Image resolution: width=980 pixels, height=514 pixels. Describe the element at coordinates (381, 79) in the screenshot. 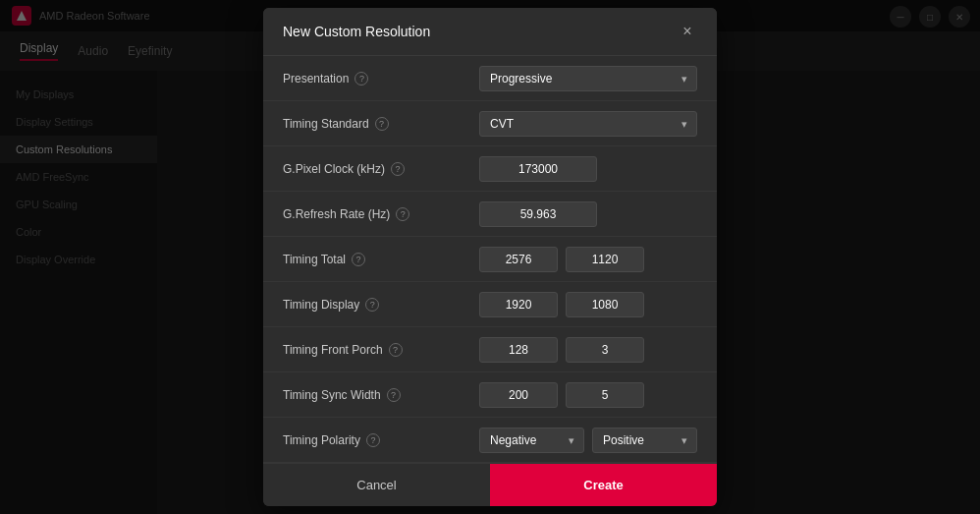

I see `presentation-label: Presentation ?` at that location.